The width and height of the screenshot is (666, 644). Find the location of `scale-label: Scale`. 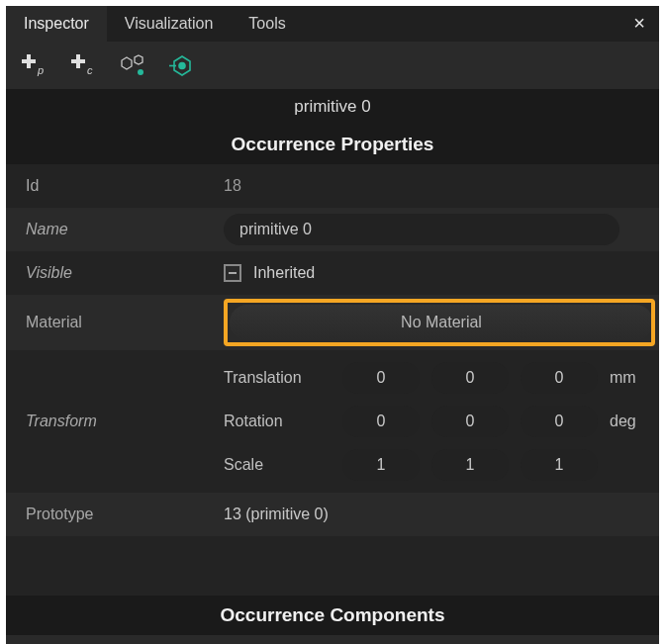

scale-label: Scale is located at coordinates (283, 465).